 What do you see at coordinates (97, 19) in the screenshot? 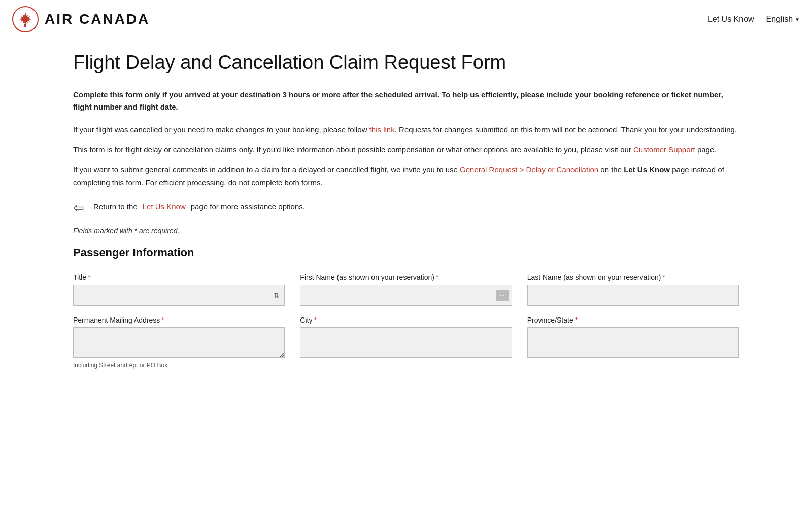
I see `brand-name: AIR CANADA` at bounding box center [97, 19].